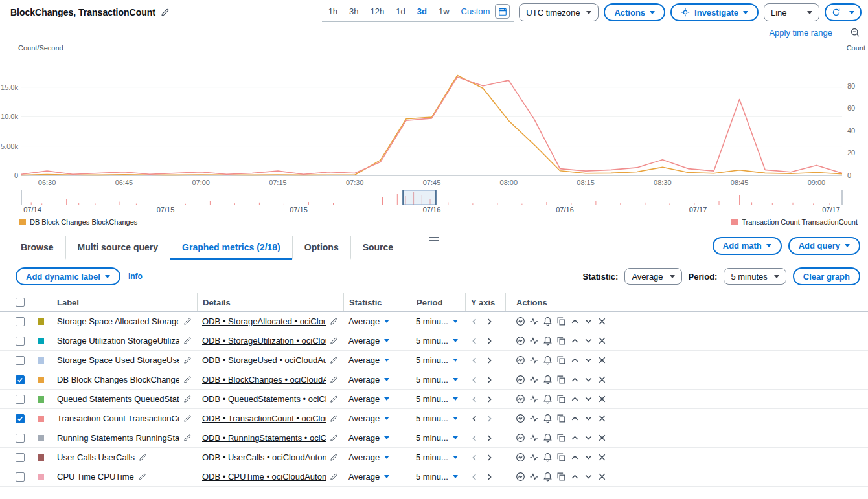 The height and width of the screenshot is (499, 868). I want to click on tab-source: Source, so click(378, 247).